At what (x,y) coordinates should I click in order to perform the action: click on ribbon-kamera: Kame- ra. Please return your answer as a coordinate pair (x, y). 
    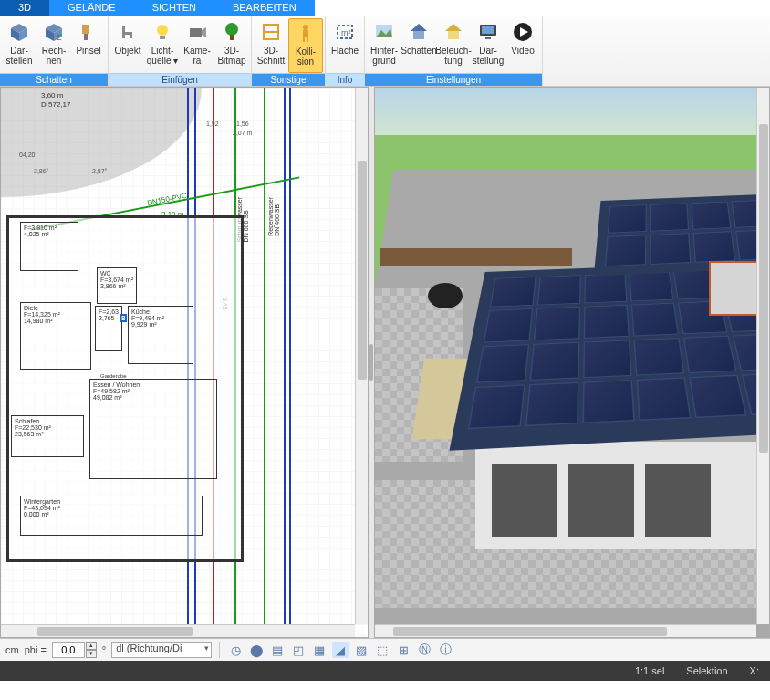
    Looking at the image, I should click on (197, 46).